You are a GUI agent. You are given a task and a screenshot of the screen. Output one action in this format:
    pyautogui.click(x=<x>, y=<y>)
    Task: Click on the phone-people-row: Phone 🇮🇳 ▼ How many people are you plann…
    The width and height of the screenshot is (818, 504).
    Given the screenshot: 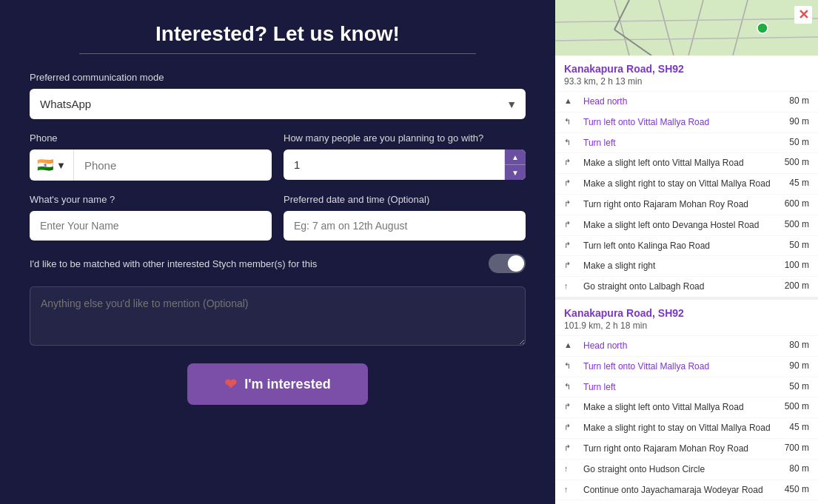 What is the action you would take?
    pyautogui.click(x=278, y=157)
    